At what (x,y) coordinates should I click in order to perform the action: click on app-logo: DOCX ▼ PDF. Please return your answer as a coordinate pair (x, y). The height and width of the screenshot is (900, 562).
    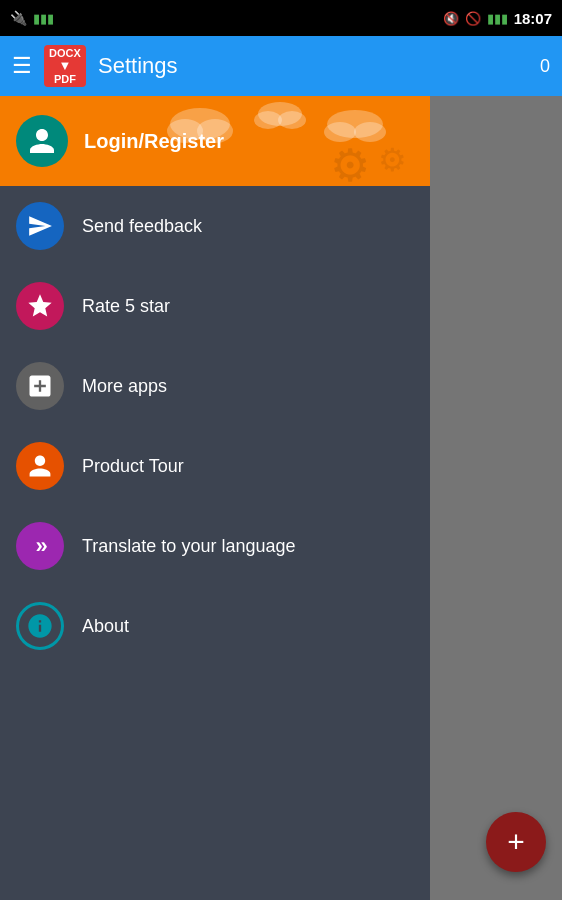
    Looking at the image, I should click on (65, 66).